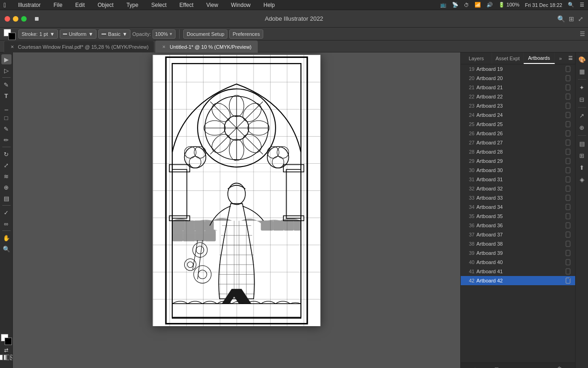 The width and height of the screenshot is (588, 368). Describe the element at coordinates (6, 249) in the screenshot. I see `zoom-tool: 🔍` at that location.